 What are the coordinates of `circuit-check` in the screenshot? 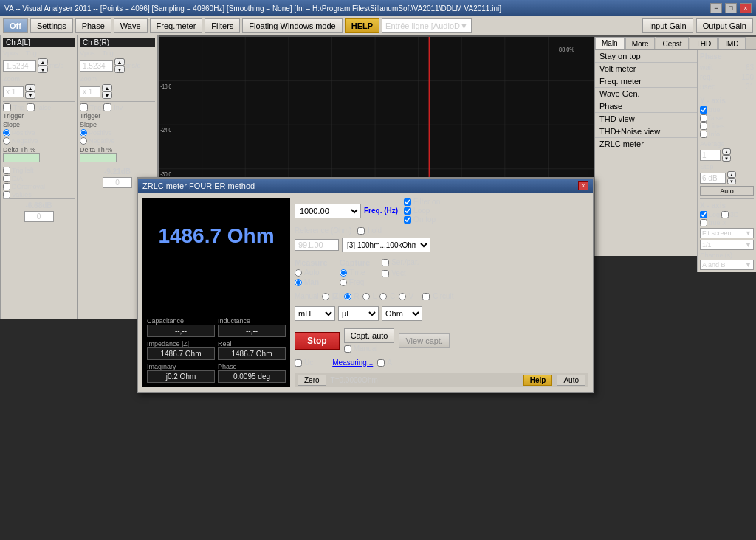 It's located at (426, 297).